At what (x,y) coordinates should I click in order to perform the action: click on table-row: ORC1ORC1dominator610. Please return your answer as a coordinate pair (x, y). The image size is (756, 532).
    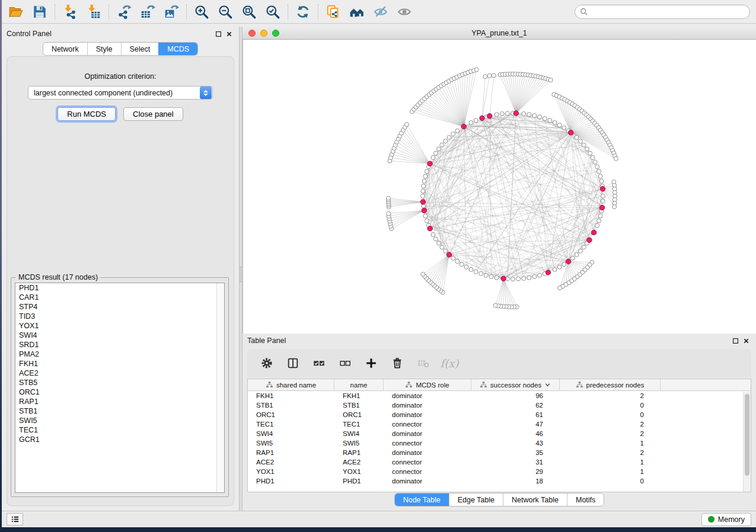
    Looking at the image, I should click on (499, 415).